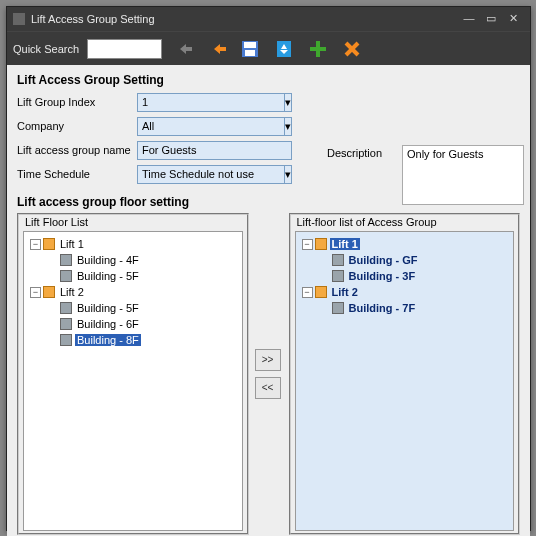 The height and width of the screenshot is (536, 536). Describe the element at coordinates (491, 19) in the screenshot. I see `maximize-button: ▭` at that location.